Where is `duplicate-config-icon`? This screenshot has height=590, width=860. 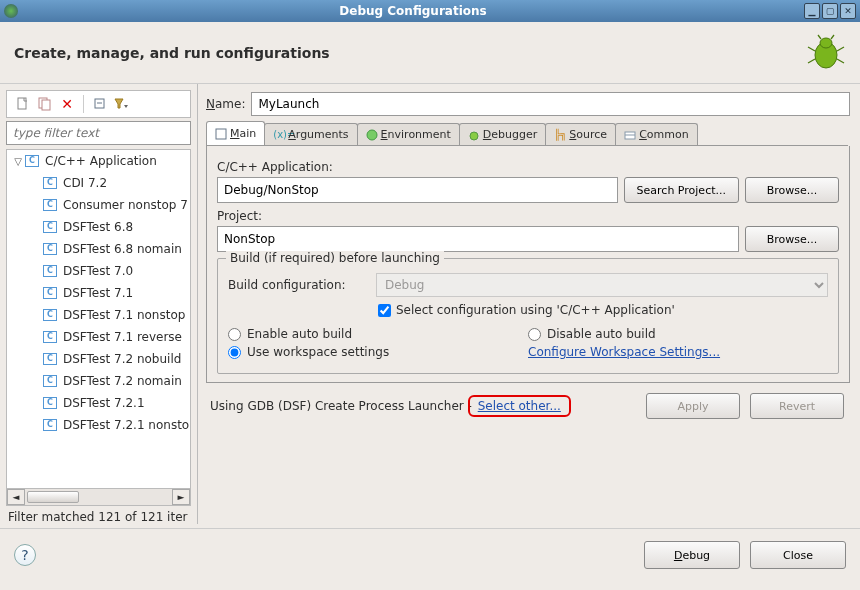 duplicate-config-icon is located at coordinates (45, 104).